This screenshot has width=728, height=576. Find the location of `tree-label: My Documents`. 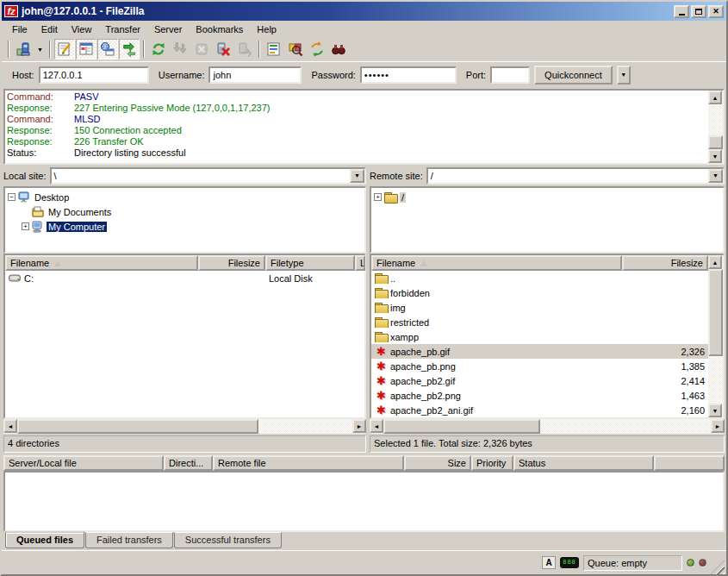

tree-label: My Documents is located at coordinates (79, 212).